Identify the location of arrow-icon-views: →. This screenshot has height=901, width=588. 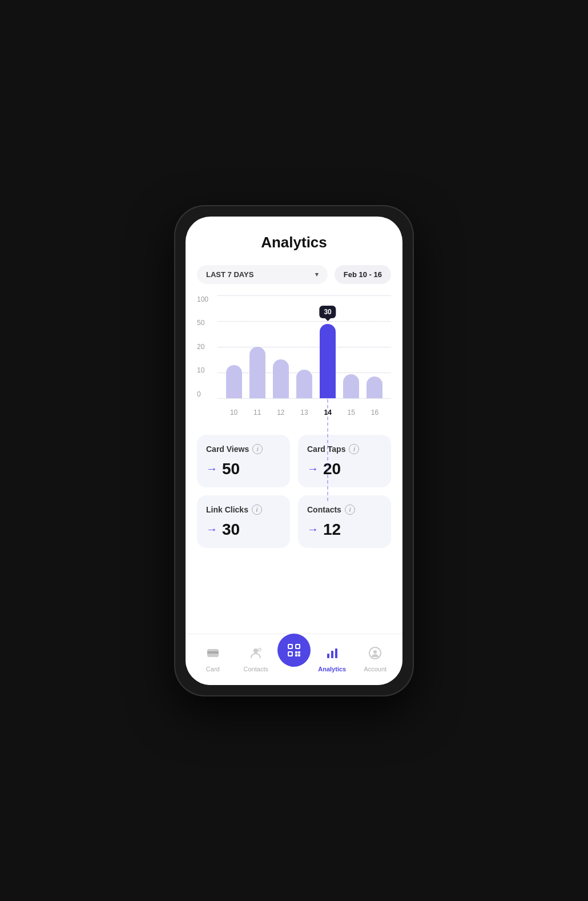
(212, 468).